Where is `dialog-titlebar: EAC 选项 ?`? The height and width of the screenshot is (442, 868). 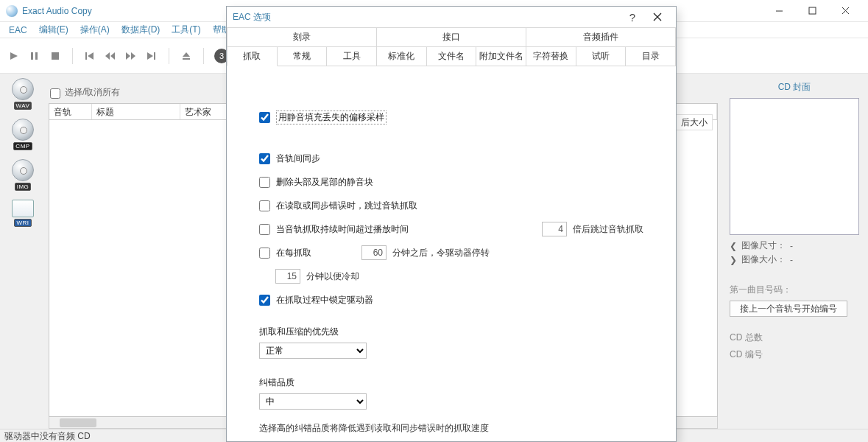
dialog-titlebar: EAC 选项 ? is located at coordinates (451, 17).